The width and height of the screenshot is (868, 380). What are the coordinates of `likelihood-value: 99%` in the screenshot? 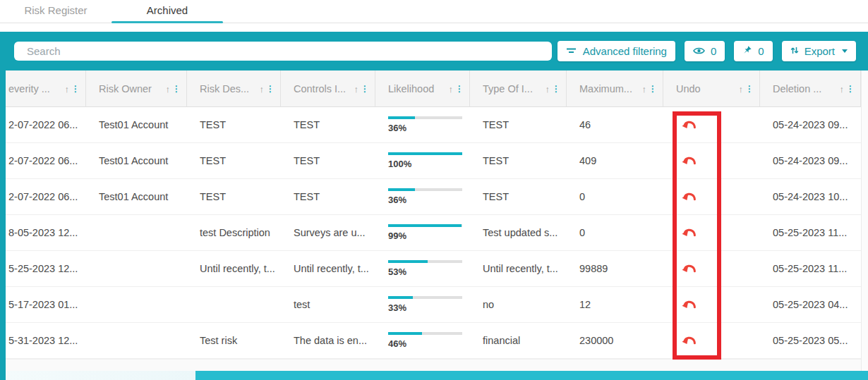 It's located at (397, 235).